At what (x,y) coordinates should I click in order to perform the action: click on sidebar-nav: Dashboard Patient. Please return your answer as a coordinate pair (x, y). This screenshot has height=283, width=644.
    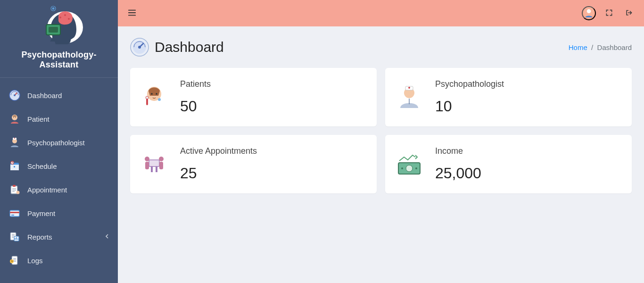
    Looking at the image, I should click on (59, 175).